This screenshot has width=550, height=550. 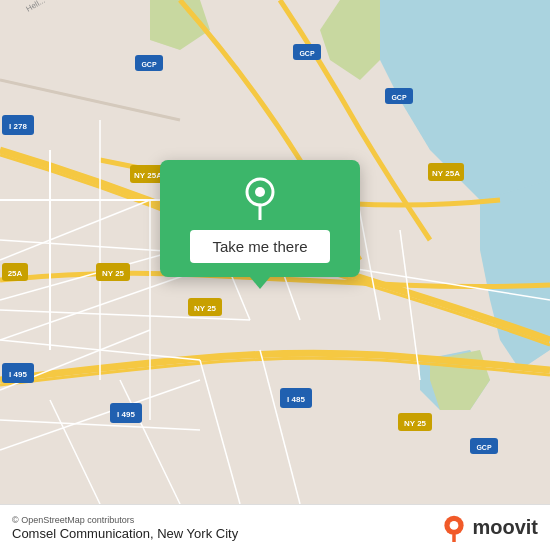 I want to click on moovit-label: moovit, so click(x=505, y=528).